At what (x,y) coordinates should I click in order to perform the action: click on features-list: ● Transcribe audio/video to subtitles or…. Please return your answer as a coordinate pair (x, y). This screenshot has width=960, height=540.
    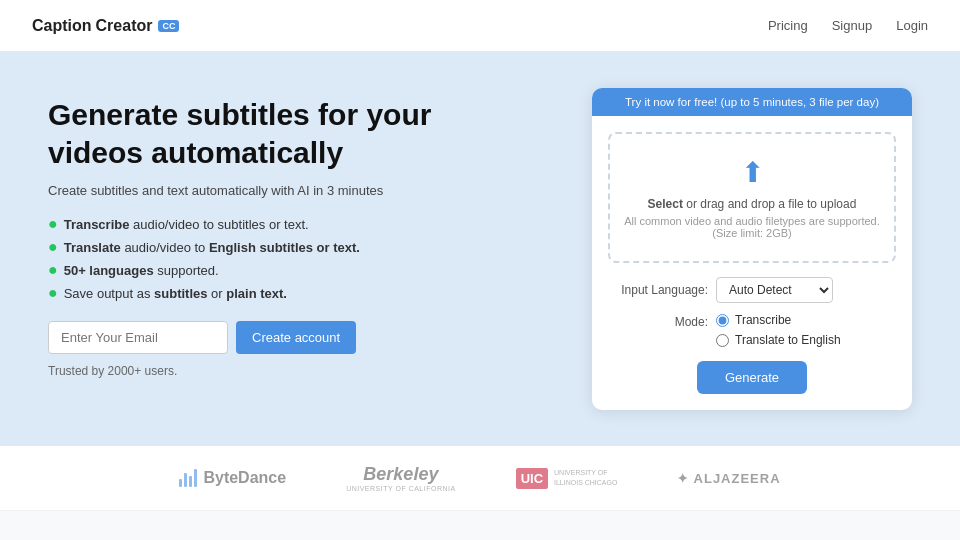
    Looking at the image, I should click on (300, 258).